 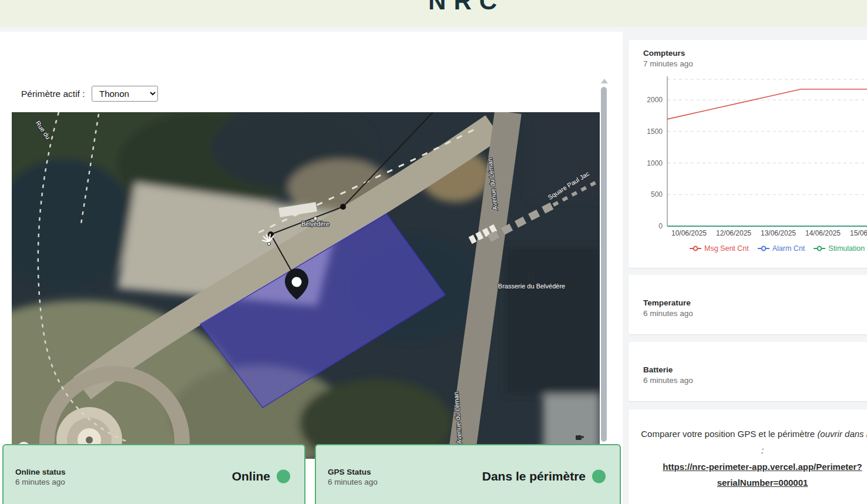 What do you see at coordinates (668, 381) in the screenshot?
I see `battery-updated: 6 minutes ago` at bounding box center [668, 381].